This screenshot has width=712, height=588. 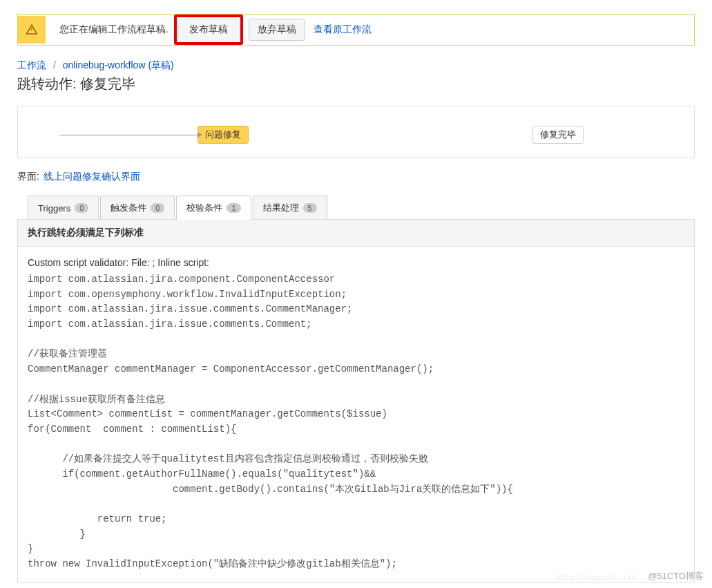 I want to click on arrow-icon, so click(x=200, y=135).